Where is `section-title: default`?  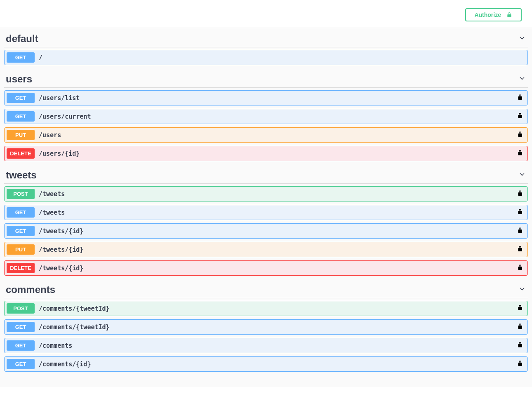 section-title: default is located at coordinates (22, 39).